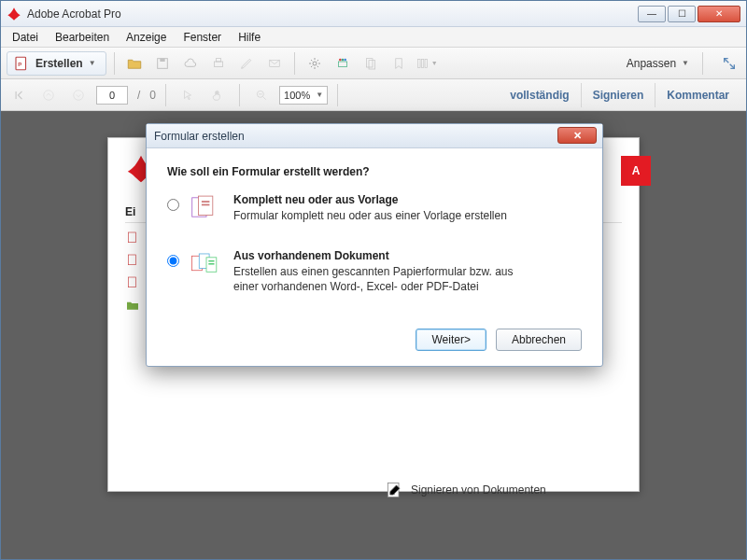  I want to click on printer-color-icon, so click(343, 63).